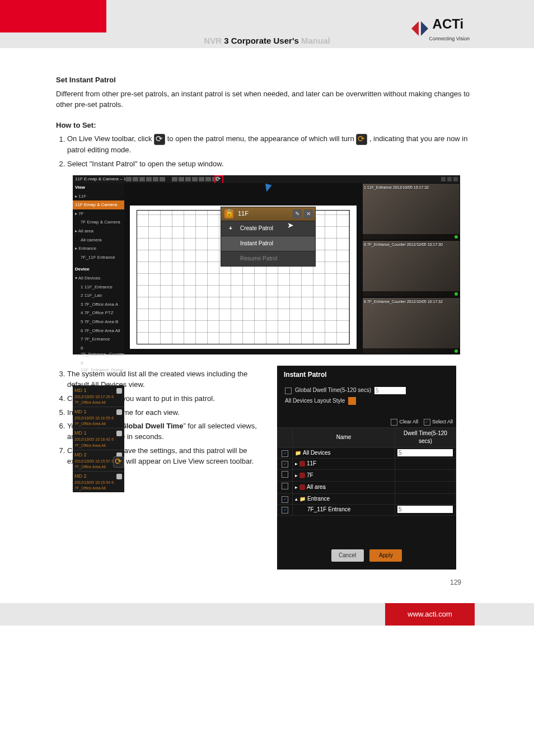 The height and width of the screenshot is (756, 534). Describe the element at coordinates (99, 438) in the screenshot. I see `event-row: MD 12012/10/05 10:16:42 6 7F_Office Area…` at that location.